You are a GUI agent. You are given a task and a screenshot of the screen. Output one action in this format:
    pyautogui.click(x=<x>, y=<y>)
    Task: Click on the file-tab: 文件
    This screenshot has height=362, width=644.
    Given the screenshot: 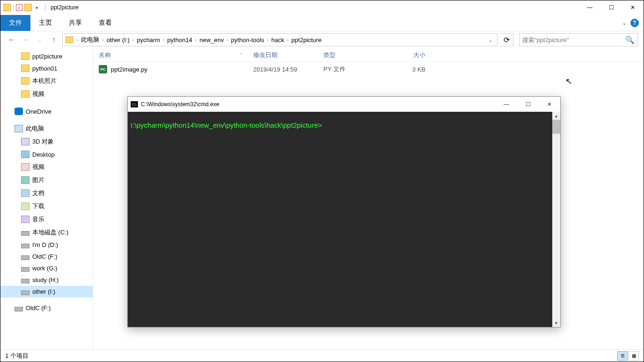 What is the action you would take?
    pyautogui.click(x=15, y=23)
    